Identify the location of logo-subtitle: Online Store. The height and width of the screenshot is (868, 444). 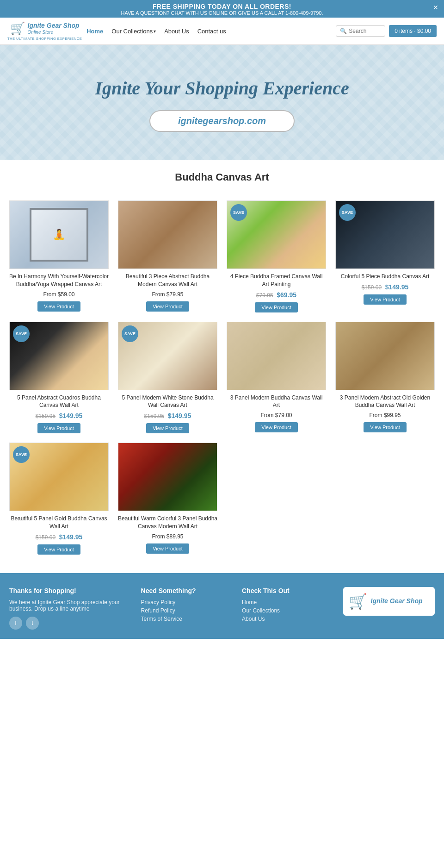
(54, 32).